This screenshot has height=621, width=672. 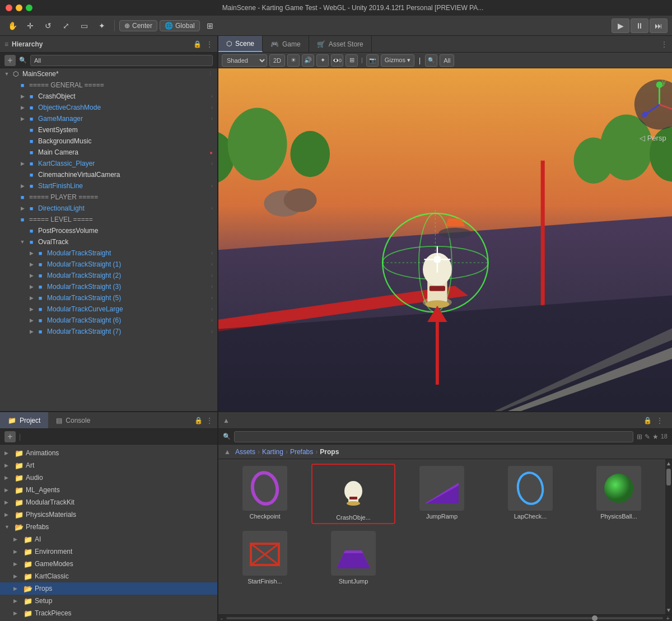 I want to click on assets-menu-icon: ⋮, so click(x=660, y=421).